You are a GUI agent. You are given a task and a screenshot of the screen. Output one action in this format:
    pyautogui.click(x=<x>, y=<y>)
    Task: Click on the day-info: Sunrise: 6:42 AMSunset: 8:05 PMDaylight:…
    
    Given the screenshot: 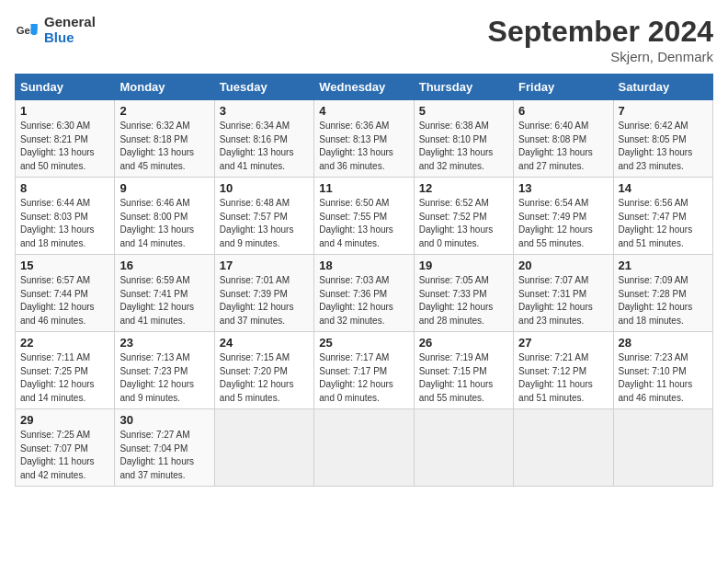 What is the action you would take?
    pyautogui.click(x=664, y=146)
    